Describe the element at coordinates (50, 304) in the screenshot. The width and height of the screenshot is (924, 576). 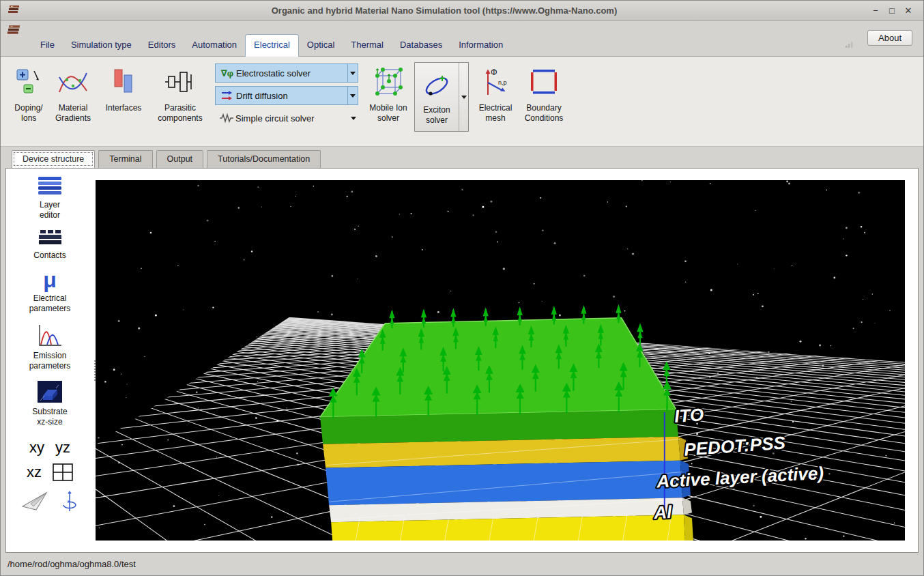
I see `sidebar-item-label: Electrical parameters` at that location.